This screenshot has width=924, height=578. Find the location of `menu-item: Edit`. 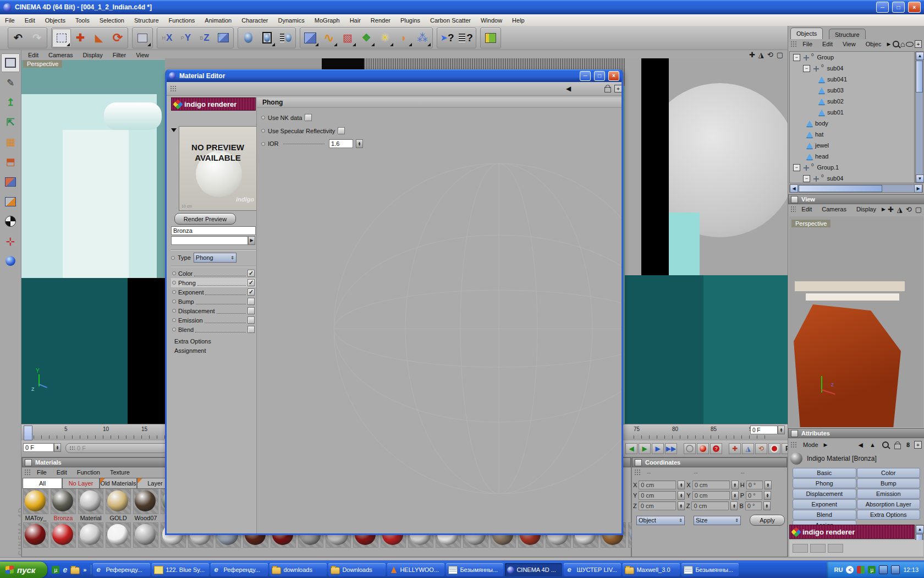

menu-item: Edit is located at coordinates (30, 20).